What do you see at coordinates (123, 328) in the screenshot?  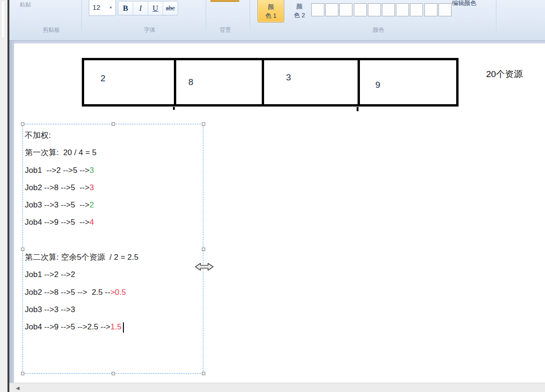 I see `text-caret` at bounding box center [123, 328].